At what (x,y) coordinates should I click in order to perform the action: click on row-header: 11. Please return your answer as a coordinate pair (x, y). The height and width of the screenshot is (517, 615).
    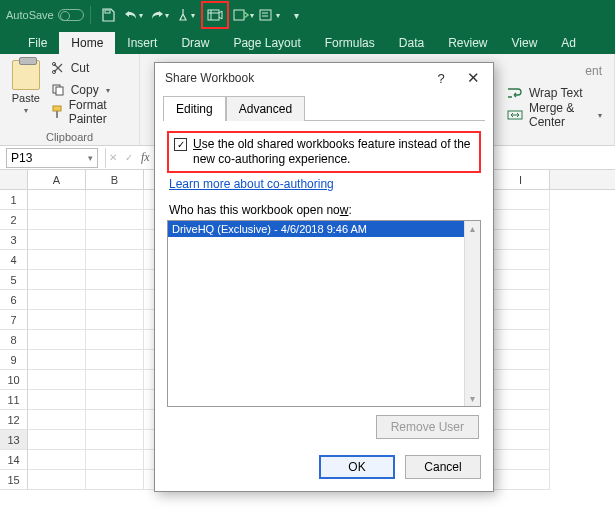
    Looking at the image, I should click on (14, 400).